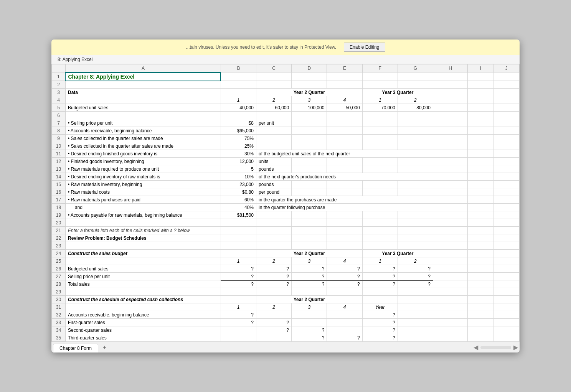 The height and width of the screenshot is (392, 571). What do you see at coordinates (345, 100) in the screenshot?
I see `cell-4e: 4` at bounding box center [345, 100].